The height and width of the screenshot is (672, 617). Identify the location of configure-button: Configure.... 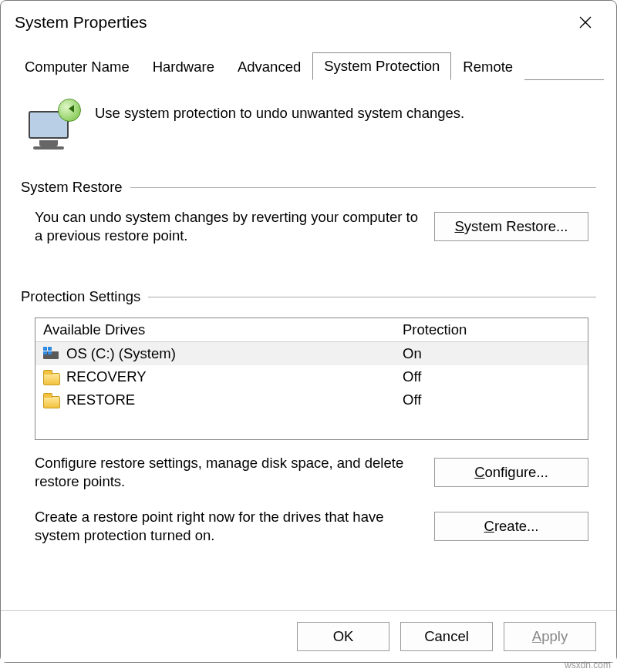
(511, 472).